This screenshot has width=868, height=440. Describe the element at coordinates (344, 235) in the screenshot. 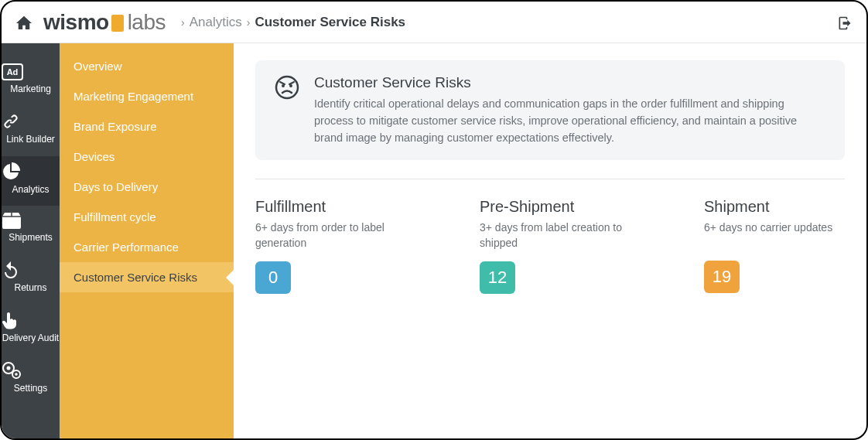

I see `metric-description: 6+ days from order to label generation` at that location.